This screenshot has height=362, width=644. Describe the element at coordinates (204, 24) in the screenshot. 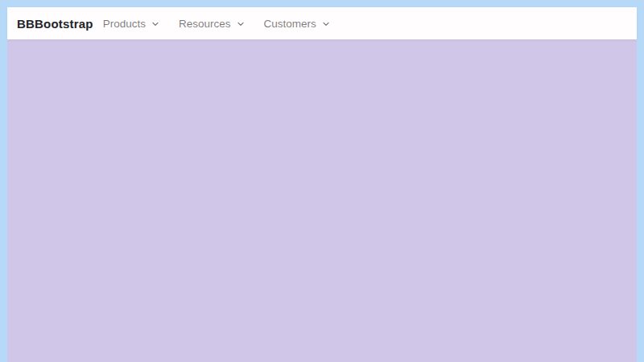

I see `nav-item-resources-label: Resources` at that location.